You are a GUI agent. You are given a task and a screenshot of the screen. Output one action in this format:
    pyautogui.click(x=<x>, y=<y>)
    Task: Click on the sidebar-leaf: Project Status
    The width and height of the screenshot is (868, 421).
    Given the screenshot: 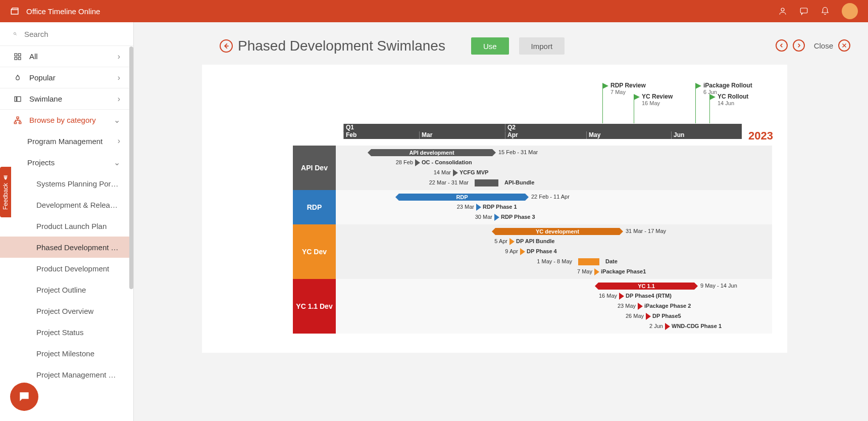 What is the action you would take?
    pyautogui.click(x=67, y=332)
    